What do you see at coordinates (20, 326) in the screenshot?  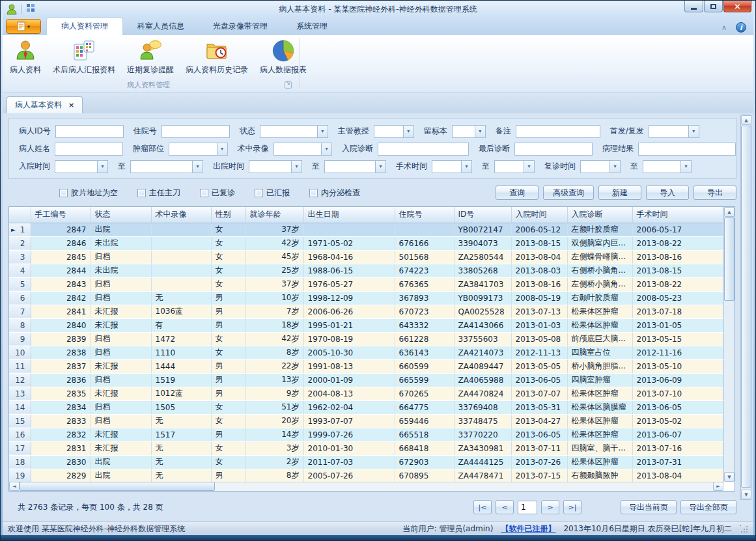 I see `row-selector: 8` at bounding box center [20, 326].